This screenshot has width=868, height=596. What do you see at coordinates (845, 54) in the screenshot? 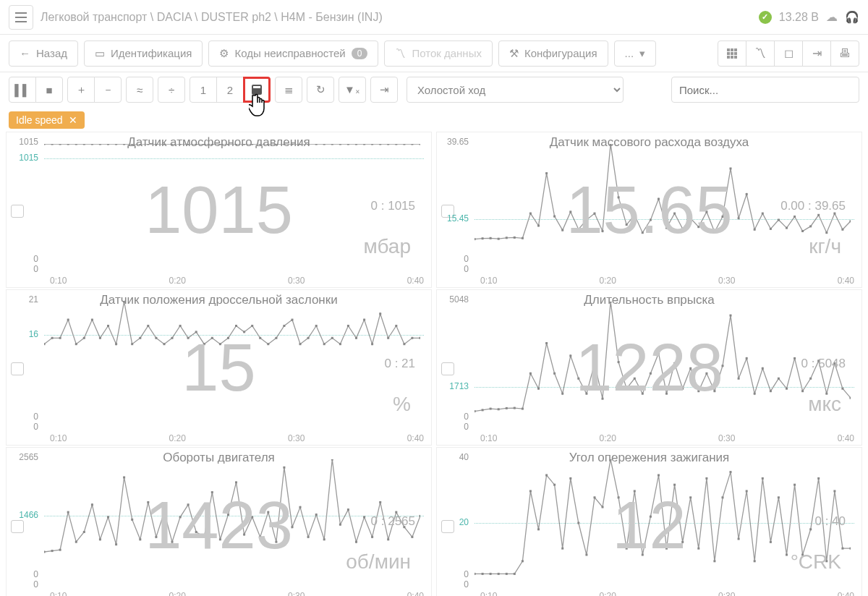
I see `print-button: 🖶` at bounding box center [845, 54].